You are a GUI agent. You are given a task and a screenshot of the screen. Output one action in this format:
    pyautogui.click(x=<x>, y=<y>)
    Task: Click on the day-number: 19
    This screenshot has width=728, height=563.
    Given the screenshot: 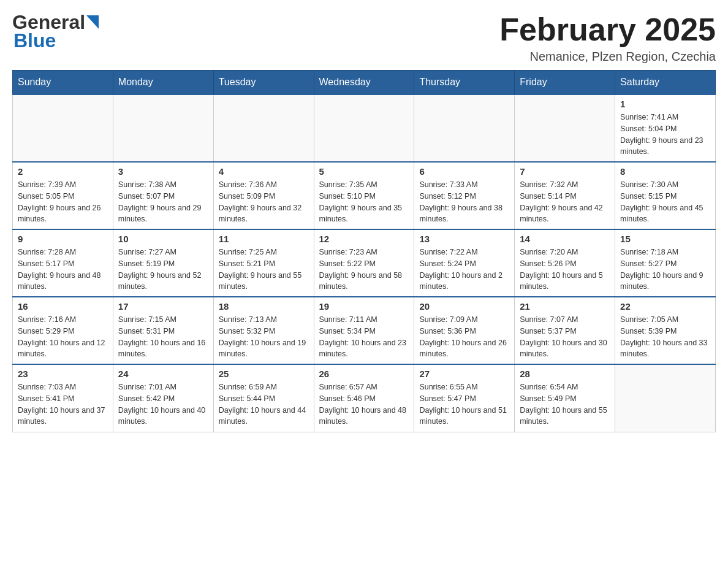 What is the action you would take?
    pyautogui.click(x=364, y=307)
    